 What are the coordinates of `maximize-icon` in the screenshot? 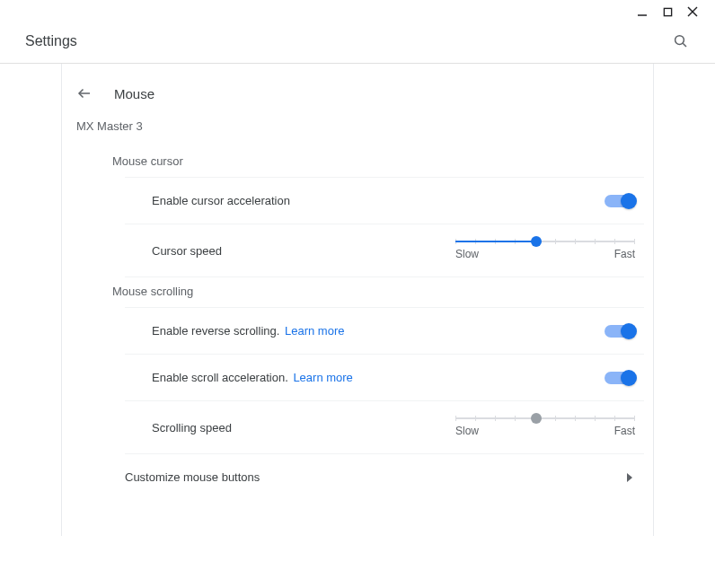 It's located at (667, 12).